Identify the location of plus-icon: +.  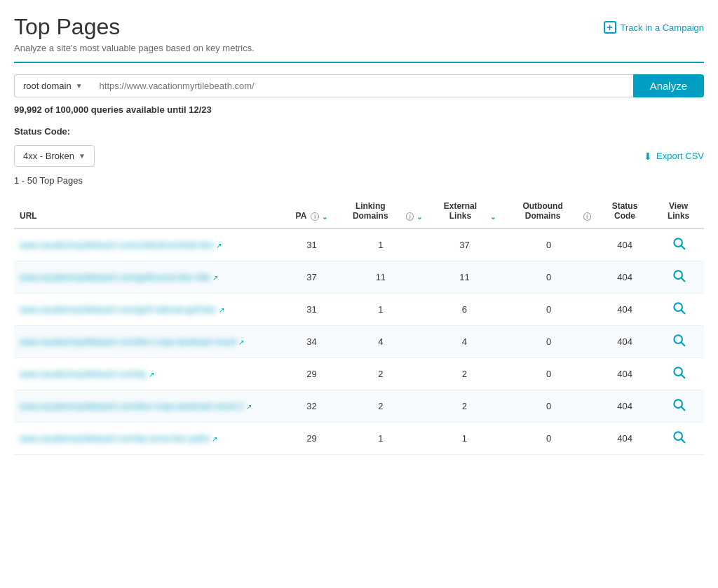
(610, 27).